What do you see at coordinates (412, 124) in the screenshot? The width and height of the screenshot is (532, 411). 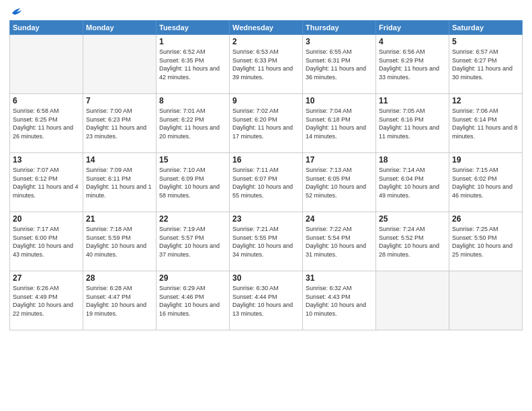 I see `day-cell: 11Sunrise: 7:05 AMSunset: 6:16 PMDayligh…` at bounding box center [412, 124].